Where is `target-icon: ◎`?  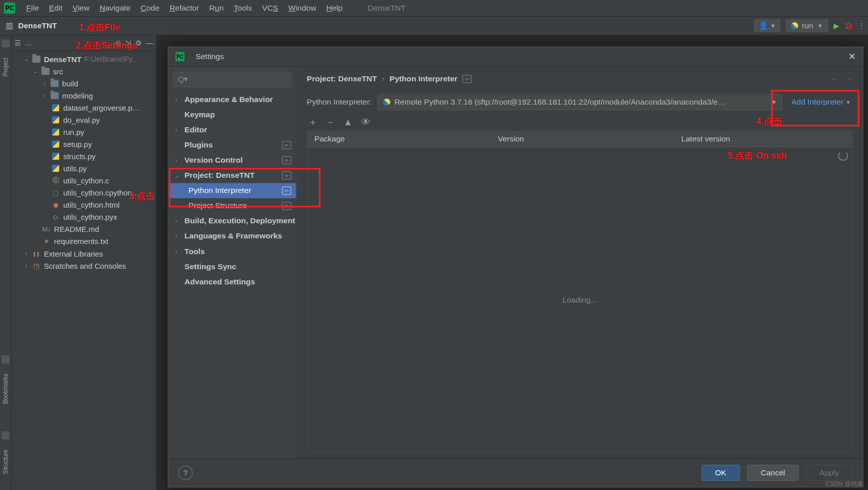
target-icon: ◎ is located at coordinates (118, 43).